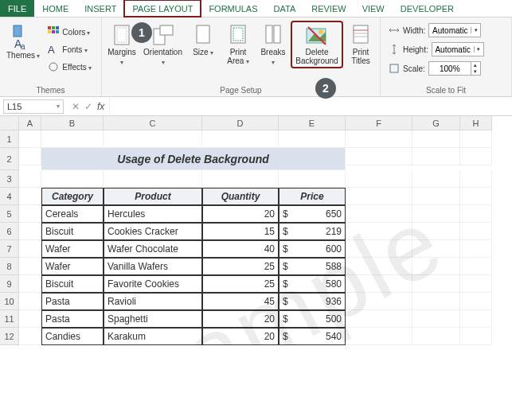  I want to click on size-button: Size, so click(203, 41).